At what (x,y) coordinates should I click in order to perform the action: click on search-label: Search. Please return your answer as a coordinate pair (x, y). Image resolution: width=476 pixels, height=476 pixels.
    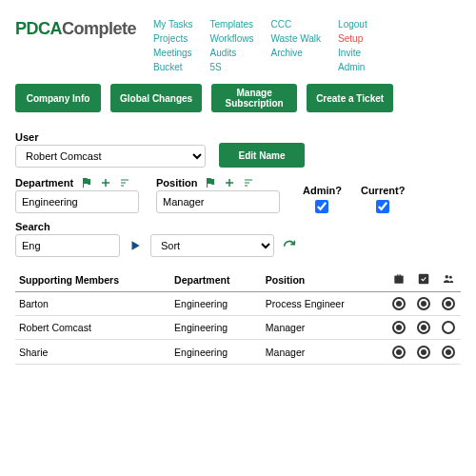
    Looking at the image, I should click on (68, 227).